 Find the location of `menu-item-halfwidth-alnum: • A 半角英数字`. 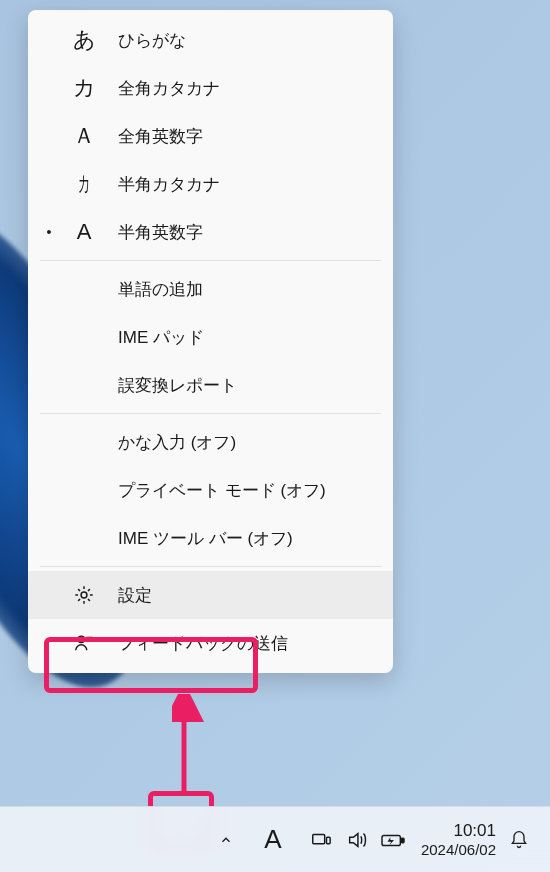

menu-item-halfwidth-alnum: • A 半角英数字 is located at coordinates (210, 232).